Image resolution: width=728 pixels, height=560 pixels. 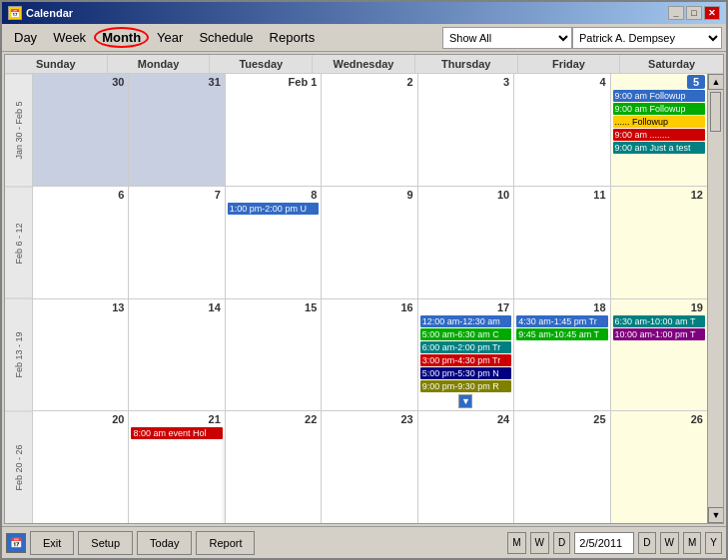 I want to click on day-headers: Sunday Monday Tuesday Wednesday Thursday…, so click(x=364, y=64).